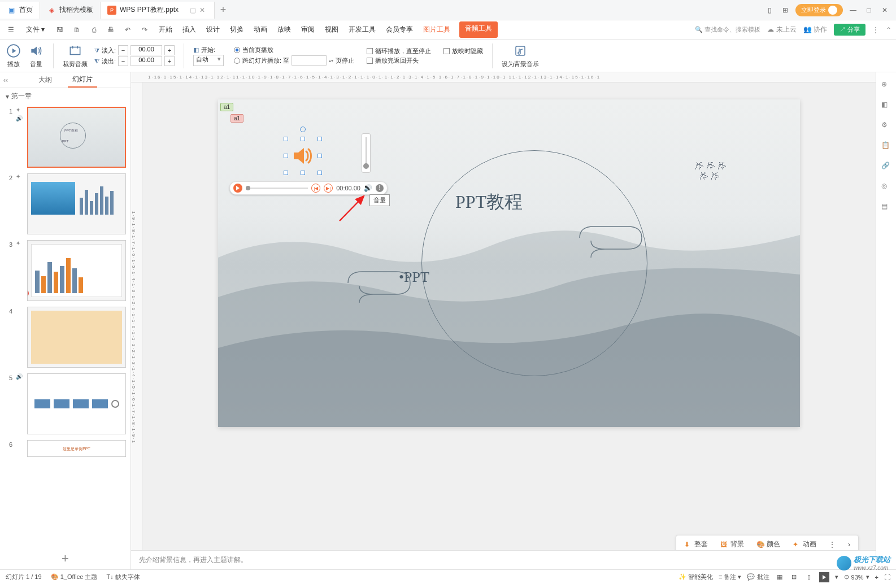 The image size is (896, 588). Describe the element at coordinates (887, 577) in the screenshot. I see `fit-icon: ⛶` at that location.